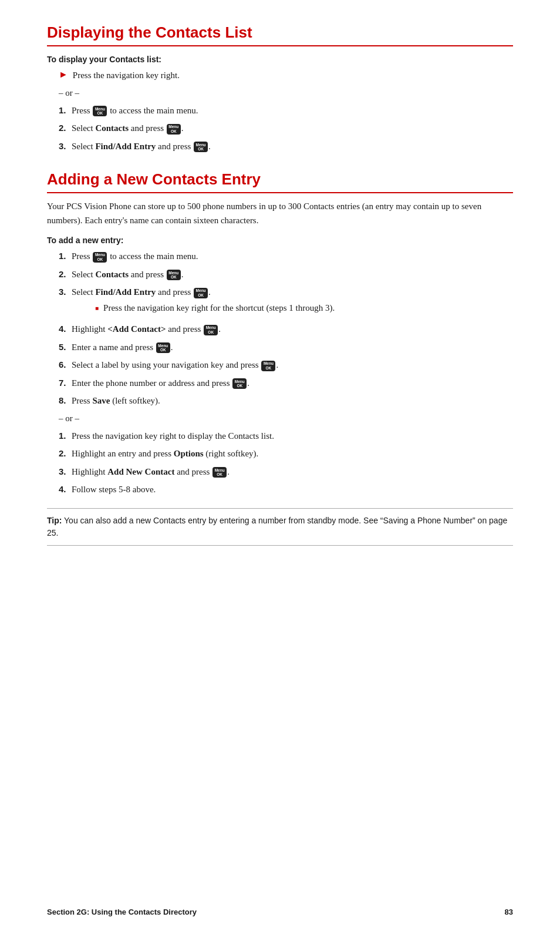 The height and width of the screenshot is (934, 560). What do you see at coordinates (65, 383) in the screenshot?
I see `step-num: 7.` at bounding box center [65, 383].